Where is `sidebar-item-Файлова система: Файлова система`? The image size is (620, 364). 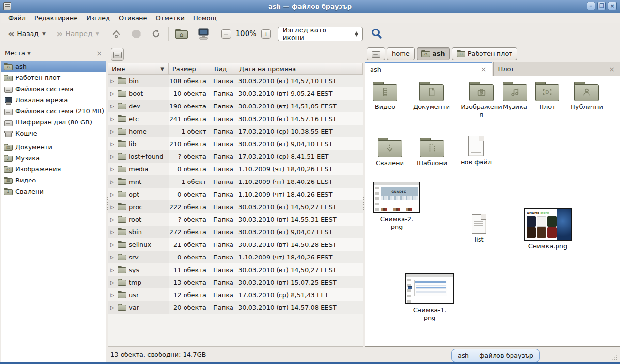 sidebar-item-Файлова система: Файлова система is located at coordinates (53, 89).